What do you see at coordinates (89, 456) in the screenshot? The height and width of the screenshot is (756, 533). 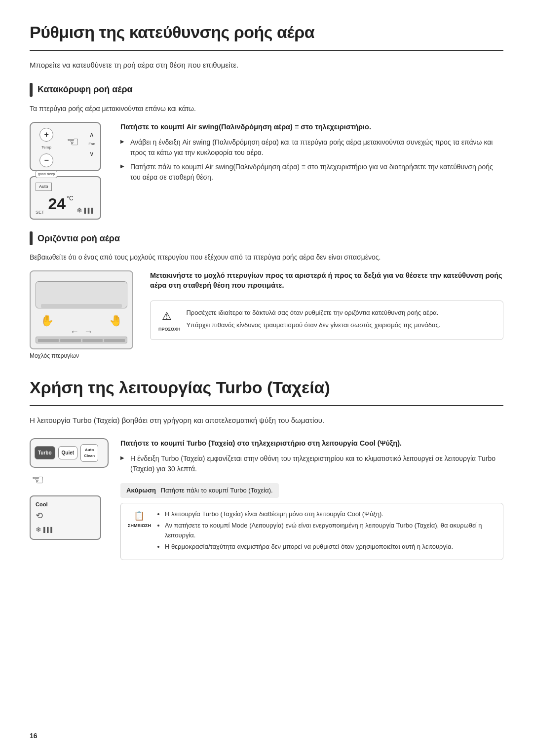 I see `auto-clean-label-line2: Clean` at bounding box center [89, 456].